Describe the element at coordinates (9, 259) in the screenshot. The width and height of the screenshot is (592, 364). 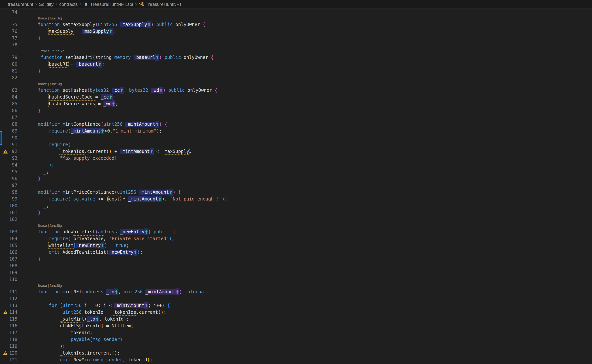
I see `line-number: 107` at that location.